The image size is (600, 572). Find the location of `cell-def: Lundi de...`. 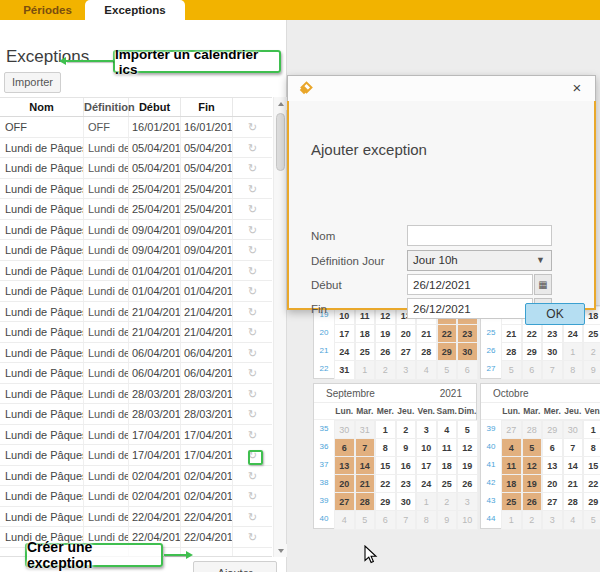

cell-def: Lundi de... is located at coordinates (106, 168).